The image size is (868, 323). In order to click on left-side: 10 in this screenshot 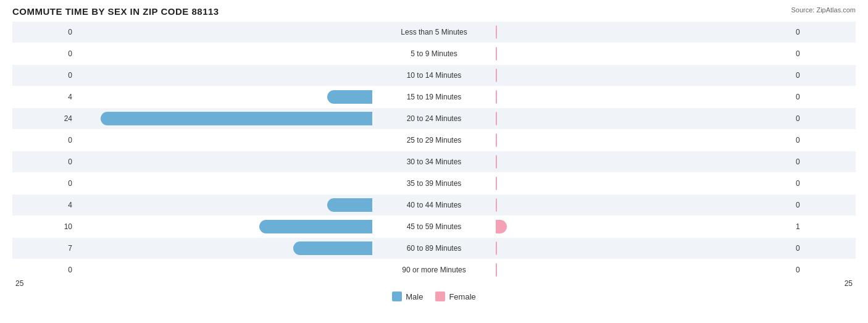, I will do `click(193, 227)`.